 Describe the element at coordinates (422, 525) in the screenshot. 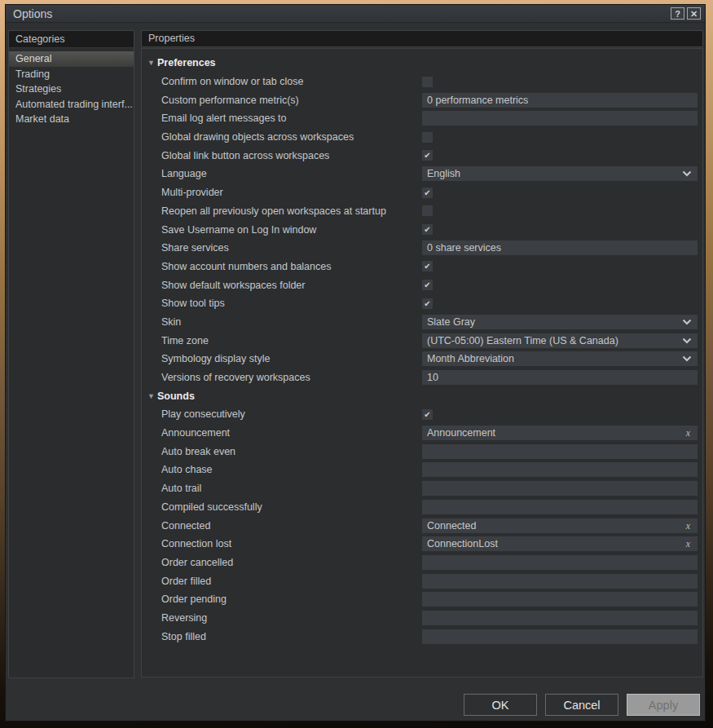

I see `property-row: ConnectedConnectedx` at that location.